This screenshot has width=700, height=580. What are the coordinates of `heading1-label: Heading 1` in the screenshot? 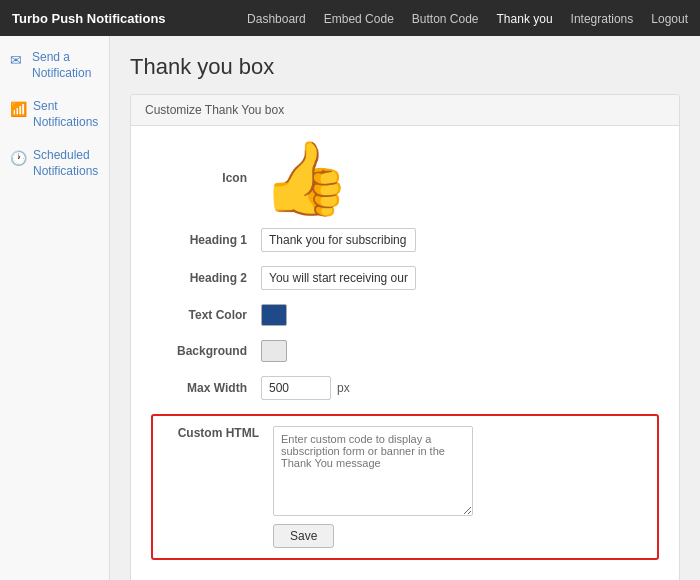 It's located at (206, 240).